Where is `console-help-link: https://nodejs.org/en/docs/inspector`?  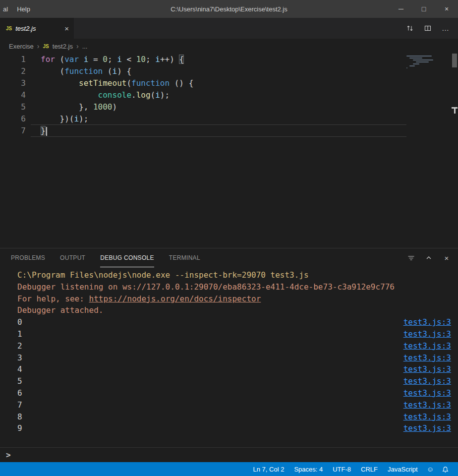
console-help-link: https://nodejs.org/en/docs/inspector is located at coordinates (175, 298).